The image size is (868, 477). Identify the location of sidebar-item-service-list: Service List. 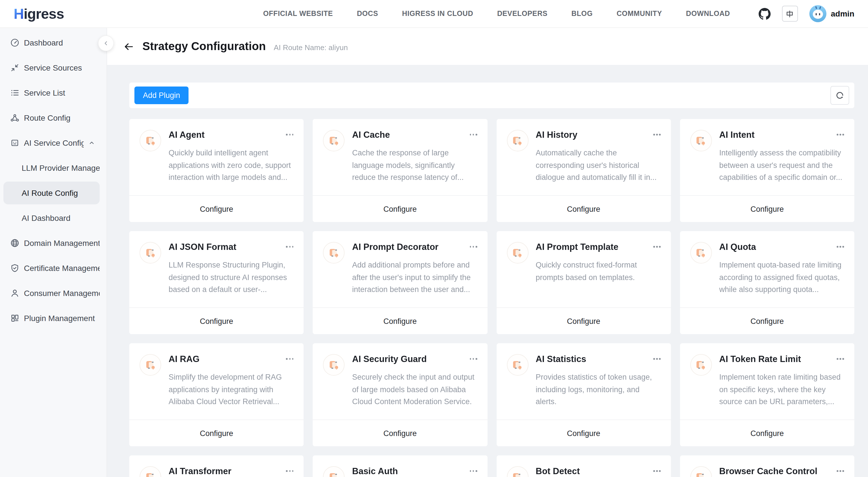
(52, 93).